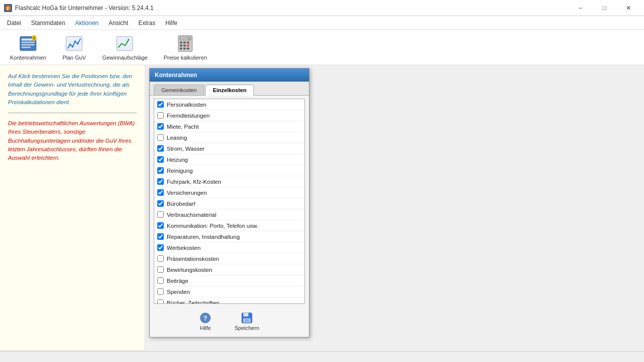 The height and width of the screenshot is (362, 644). What do you see at coordinates (181, 204) in the screenshot?
I see `list-item-label: Bürobedarf` at bounding box center [181, 204].